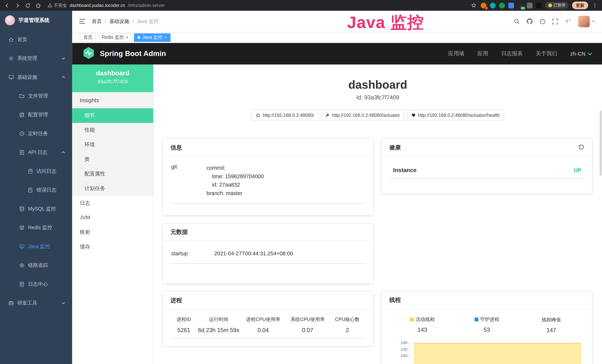 The height and width of the screenshot is (364, 602). Describe the element at coordinates (36, 152) in the screenshot. I see `sidebar-item-api-logs: API 日志` at that location.